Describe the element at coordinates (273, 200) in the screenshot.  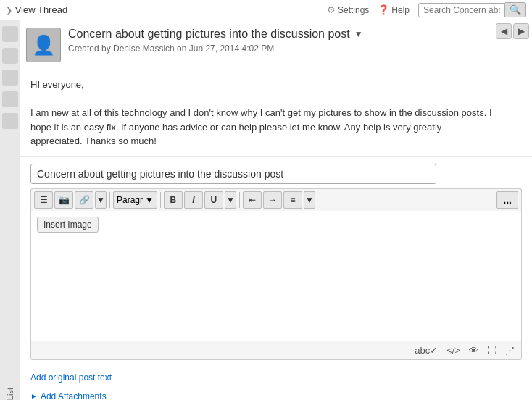
I see `toolbar-align-center-btn: →` at that location.